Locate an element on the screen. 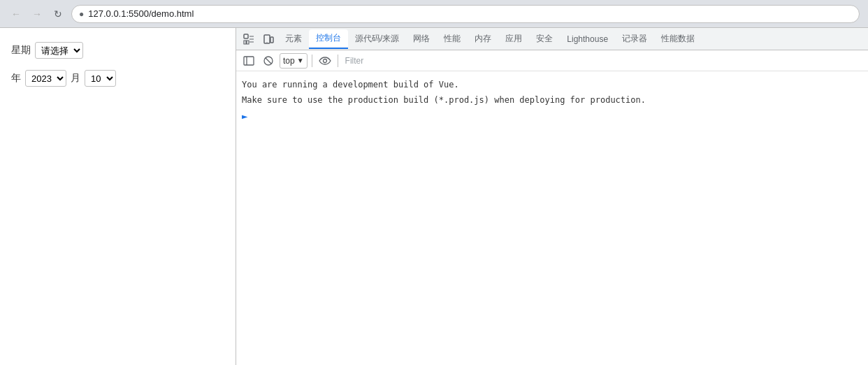  toolbar-divider is located at coordinates (312, 61).